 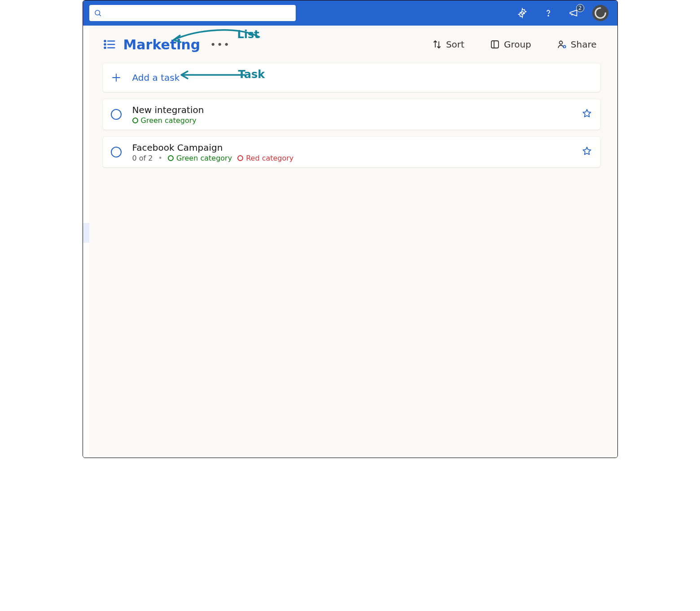 What do you see at coordinates (357, 120) in the screenshot?
I see `task-meta: Green category` at bounding box center [357, 120].